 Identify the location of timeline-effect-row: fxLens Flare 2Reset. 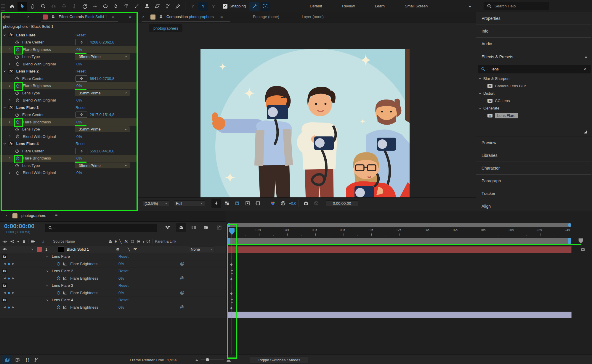
(113, 271).